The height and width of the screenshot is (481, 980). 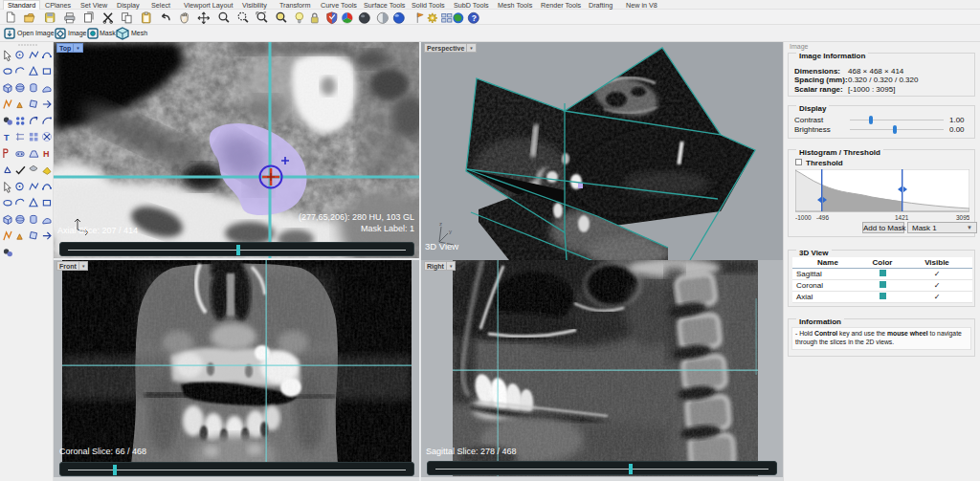 I want to click on svg-text: -1000, so click(x=804, y=218).